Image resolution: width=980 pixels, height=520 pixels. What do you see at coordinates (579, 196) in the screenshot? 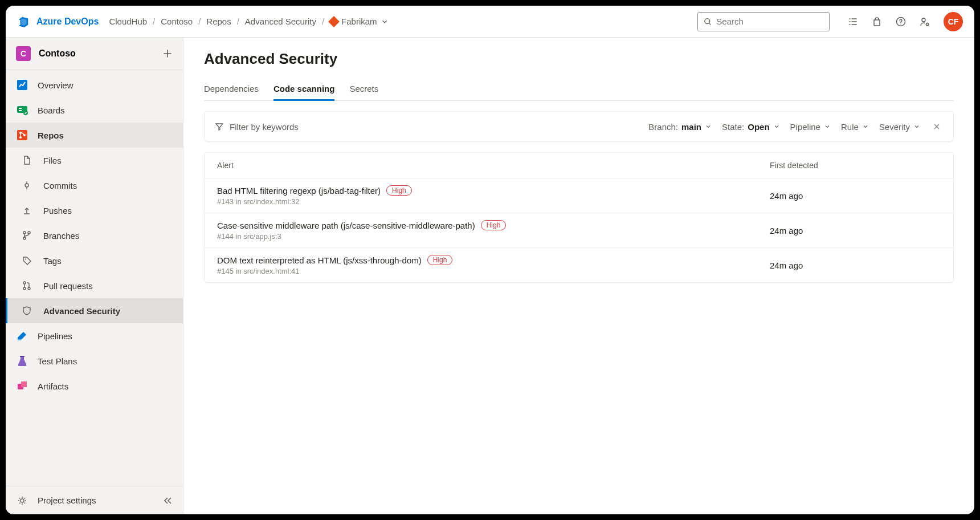
I see `table-row: Bad HTML filtering regexp (js/bad-tag-fi…` at bounding box center [579, 196].